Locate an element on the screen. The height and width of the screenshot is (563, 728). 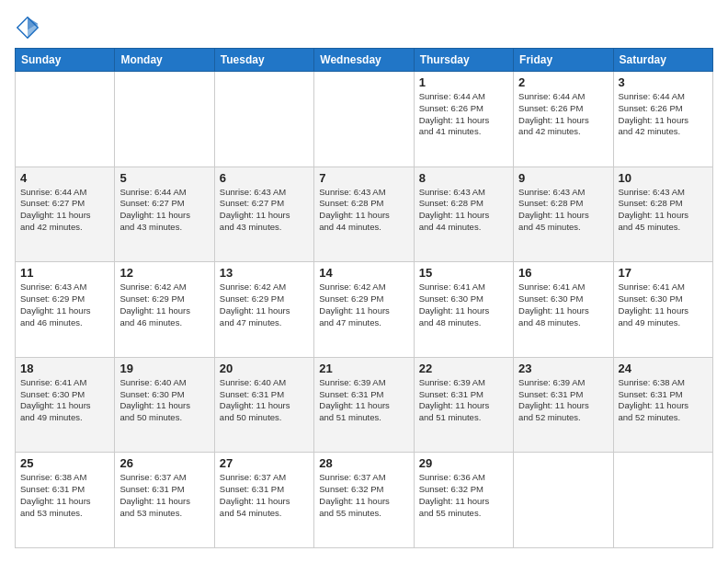
day-info: Sunrise: 6:43 AM Sunset: 6:27 PM Dayligh… is located at coordinates (265, 210).